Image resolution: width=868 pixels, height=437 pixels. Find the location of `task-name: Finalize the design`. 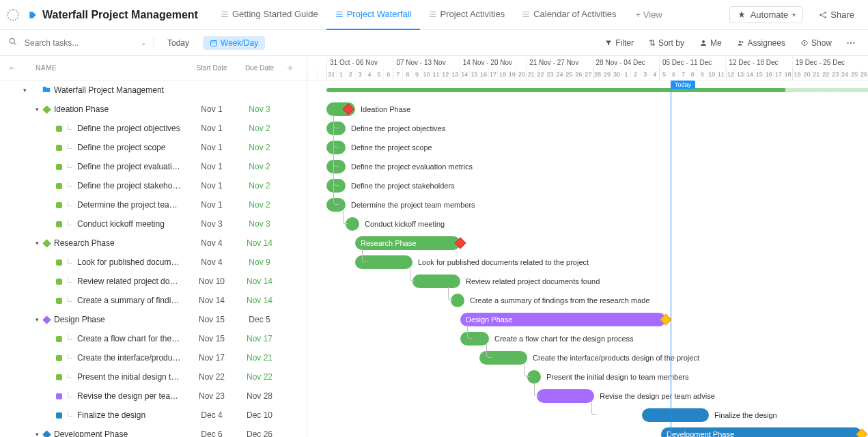

task-name: Finalize the design is located at coordinates (132, 415).